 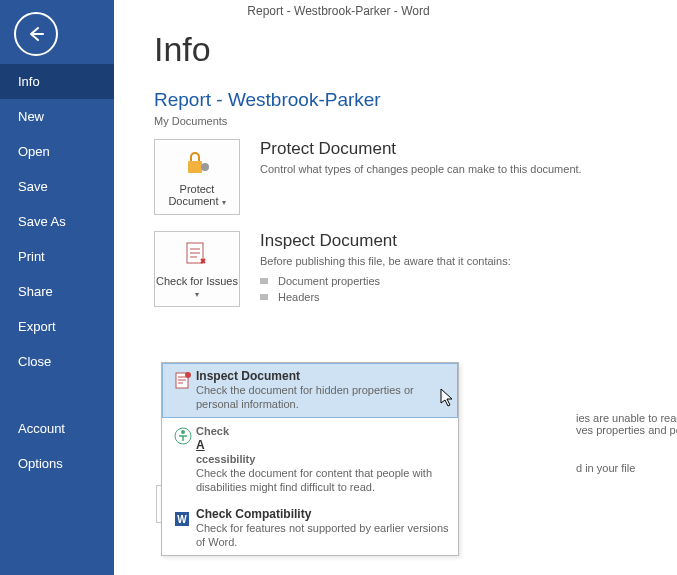 I want to click on check-issues-icon, so click(x=197, y=255).